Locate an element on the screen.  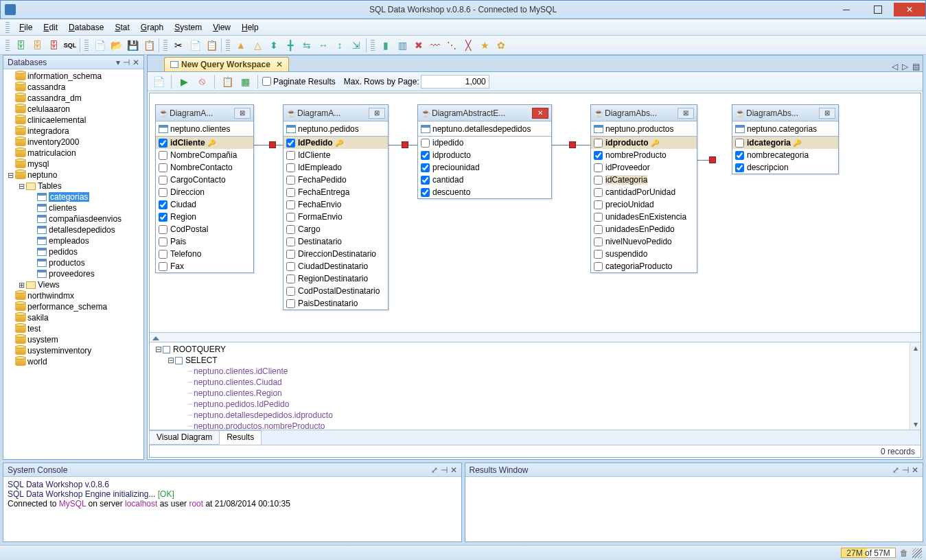
chart3-button: ⬍ is located at coordinates (274, 45).